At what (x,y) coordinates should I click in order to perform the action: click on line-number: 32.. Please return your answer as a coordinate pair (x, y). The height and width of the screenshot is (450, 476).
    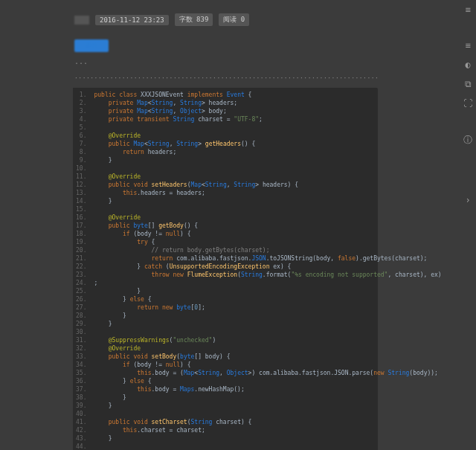
    Looking at the image, I should click on (81, 348).